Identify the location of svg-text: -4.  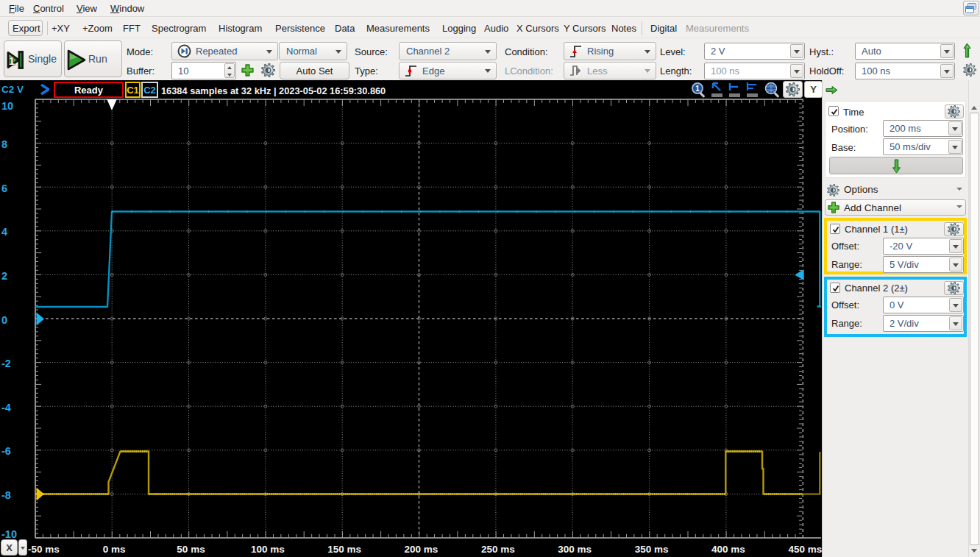
(6, 408).